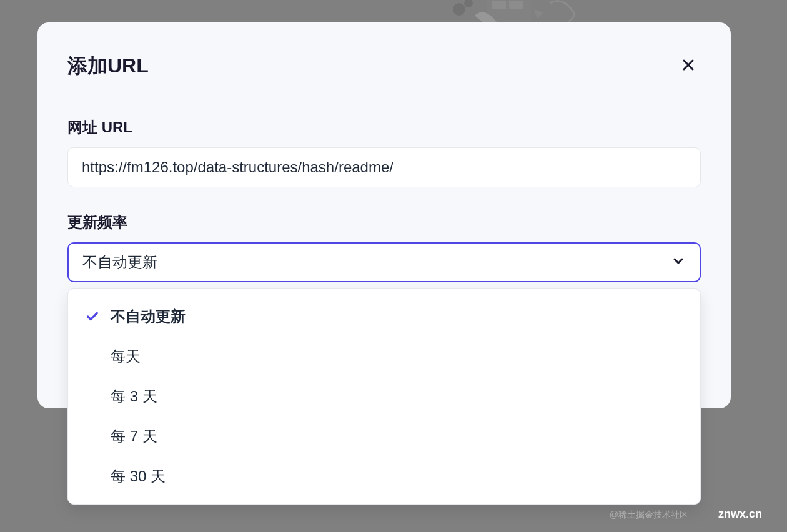 The height and width of the screenshot is (532, 787). I want to click on close-button, so click(688, 66).